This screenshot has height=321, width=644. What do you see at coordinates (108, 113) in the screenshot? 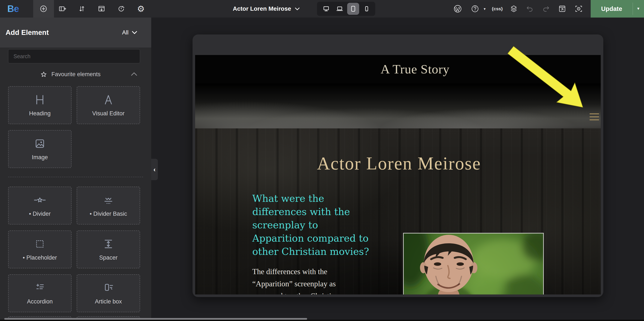
I see `element-label: Visual Editor` at bounding box center [108, 113].